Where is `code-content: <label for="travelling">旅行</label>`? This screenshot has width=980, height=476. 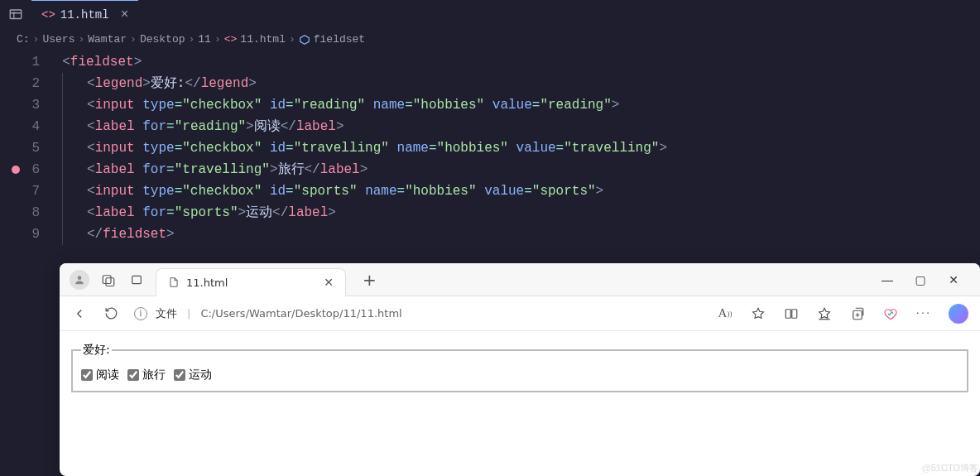
code-content: <label for="travelling">旅行</label> is located at coordinates (207, 170).